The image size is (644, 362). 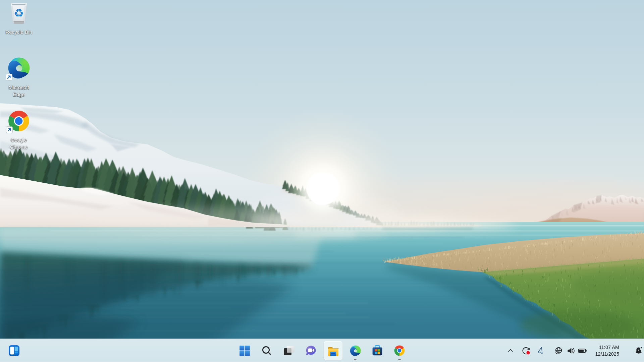 What do you see at coordinates (19, 91) in the screenshot?
I see `desktop-icon-label: Microsoft Edge` at bounding box center [19, 91].